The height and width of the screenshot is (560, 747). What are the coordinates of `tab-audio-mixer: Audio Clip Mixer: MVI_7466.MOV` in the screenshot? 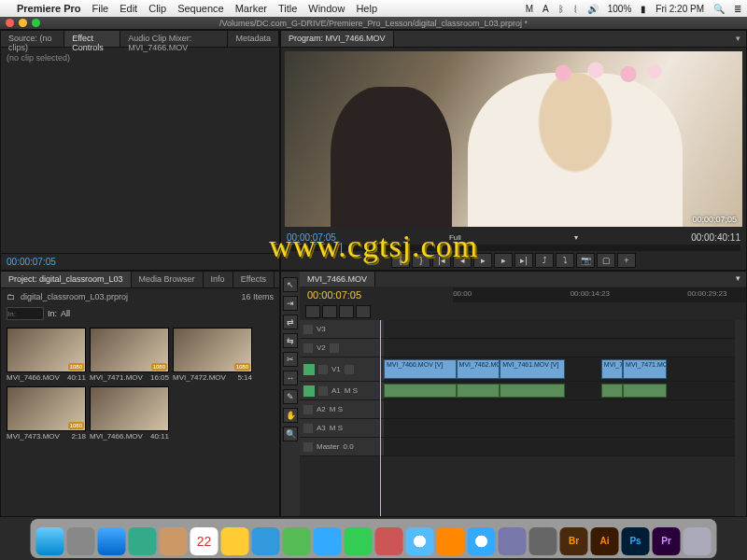 It's located at (174, 39).